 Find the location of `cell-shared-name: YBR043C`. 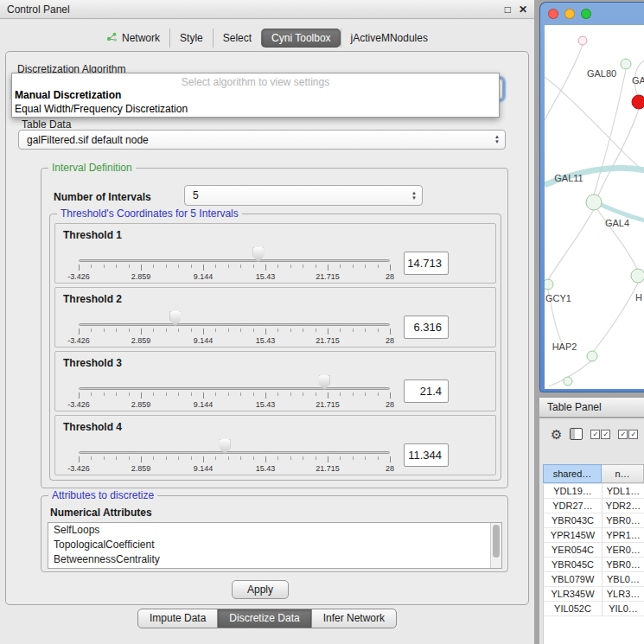

cell-shared-name: YBR043C is located at coordinates (573, 520).